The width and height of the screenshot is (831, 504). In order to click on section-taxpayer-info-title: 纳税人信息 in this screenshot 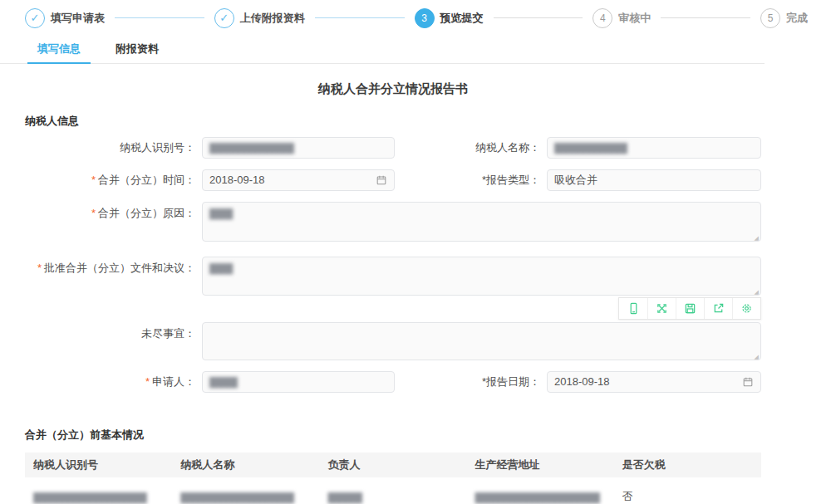, I will do `click(406, 121)`.